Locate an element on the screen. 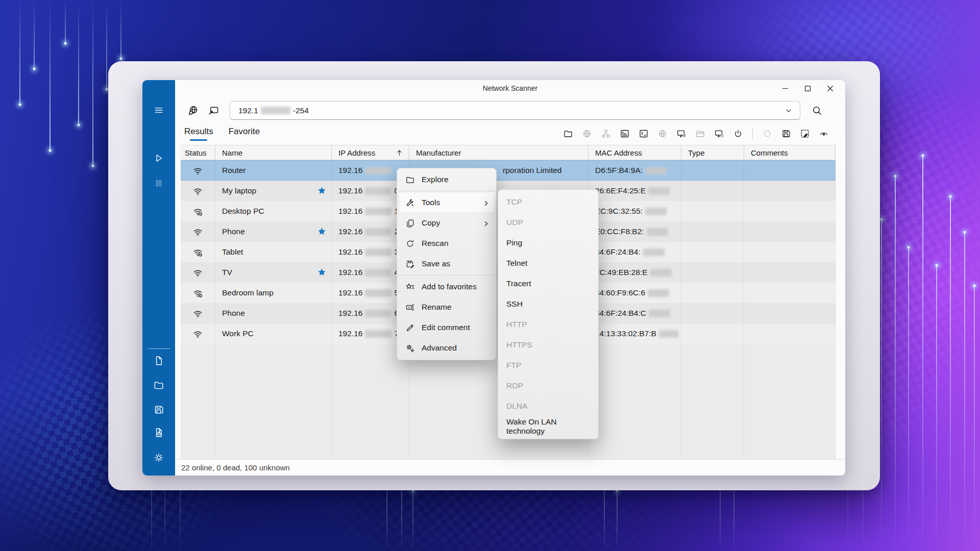 This screenshot has width=980, height=551. toolbar-save-results-button is located at coordinates (786, 134).